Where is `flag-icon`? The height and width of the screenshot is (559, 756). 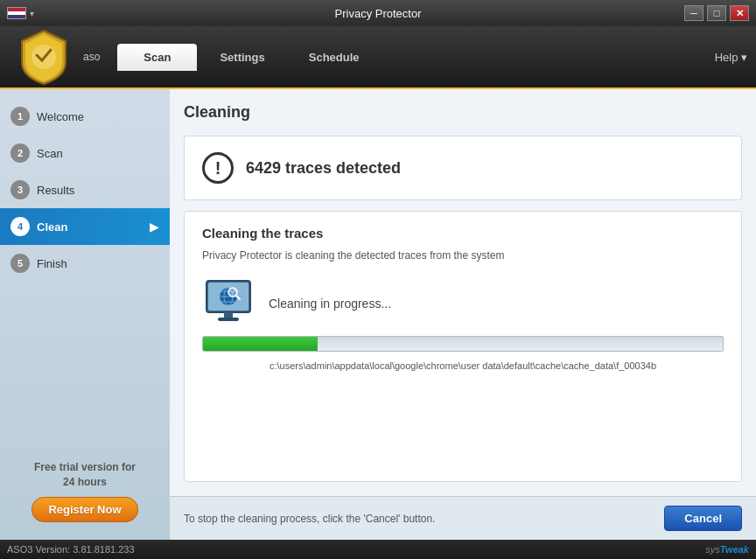
flag-icon is located at coordinates (17, 13).